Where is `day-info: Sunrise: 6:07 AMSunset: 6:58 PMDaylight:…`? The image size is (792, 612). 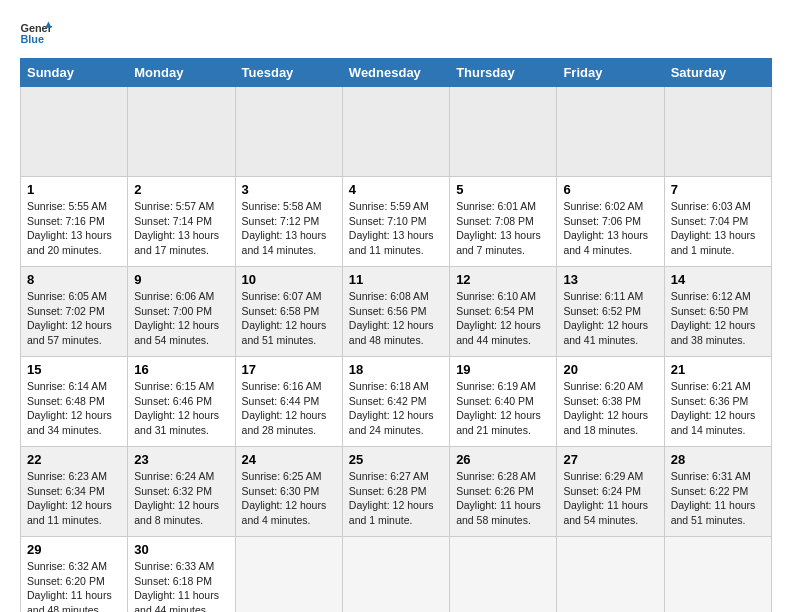 day-info: Sunrise: 6:07 AMSunset: 6:58 PMDaylight:… is located at coordinates (289, 318).